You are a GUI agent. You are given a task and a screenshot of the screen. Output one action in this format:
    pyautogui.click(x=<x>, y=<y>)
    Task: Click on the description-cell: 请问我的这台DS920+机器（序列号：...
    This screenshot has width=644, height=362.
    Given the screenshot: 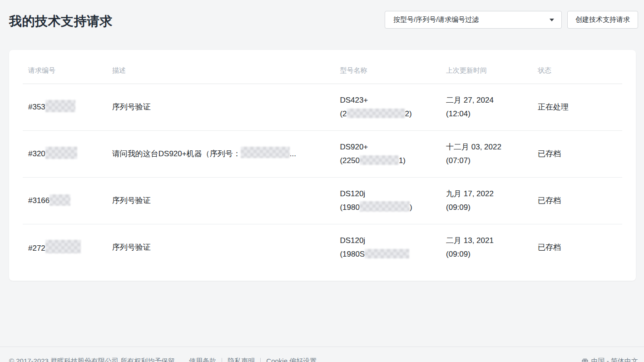 What is the action you would take?
    pyautogui.click(x=221, y=154)
    